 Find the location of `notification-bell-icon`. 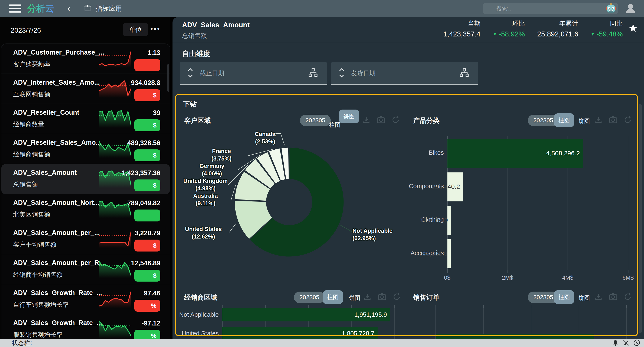

notification-bell-icon is located at coordinates (616, 343).